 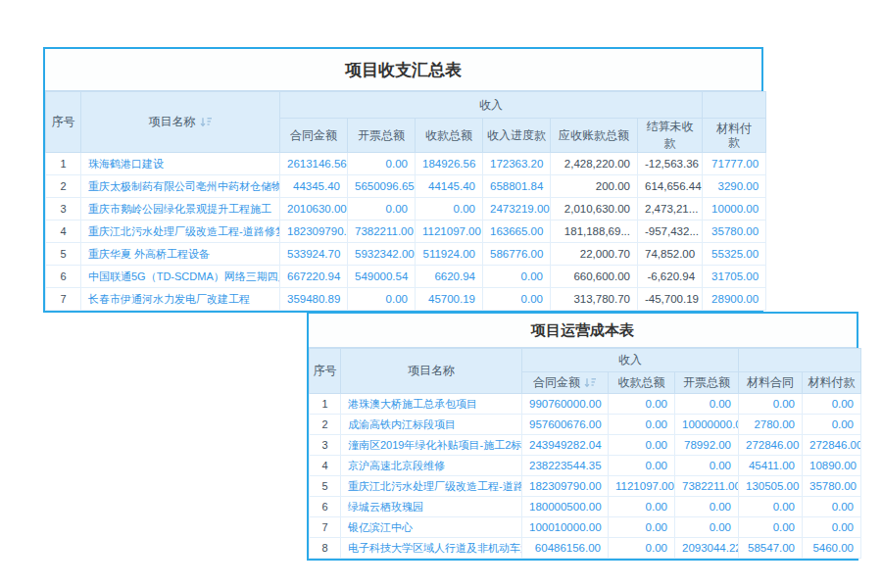 What do you see at coordinates (325, 549) in the screenshot?
I see `row-index: 8` at bounding box center [325, 549].